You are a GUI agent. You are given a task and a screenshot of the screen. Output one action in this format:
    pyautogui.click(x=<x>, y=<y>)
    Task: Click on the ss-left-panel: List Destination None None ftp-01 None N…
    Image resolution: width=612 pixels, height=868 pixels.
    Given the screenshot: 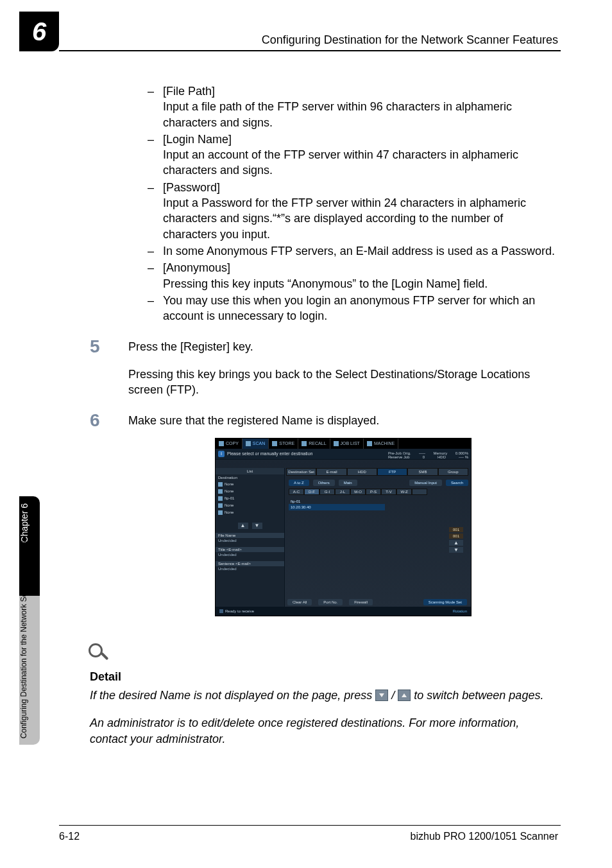 What is the action you would take?
    pyautogui.click(x=250, y=537)
    